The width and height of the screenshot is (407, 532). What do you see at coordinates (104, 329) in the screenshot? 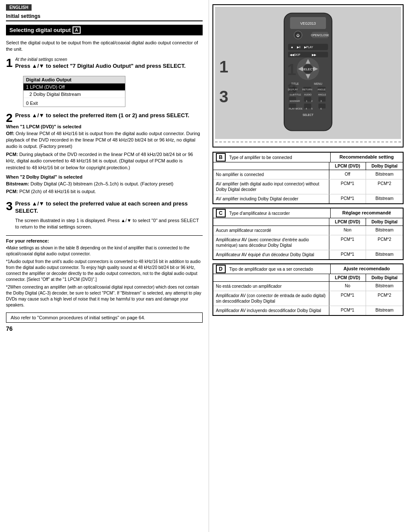
I see `page-number: 76` at bounding box center [104, 329].